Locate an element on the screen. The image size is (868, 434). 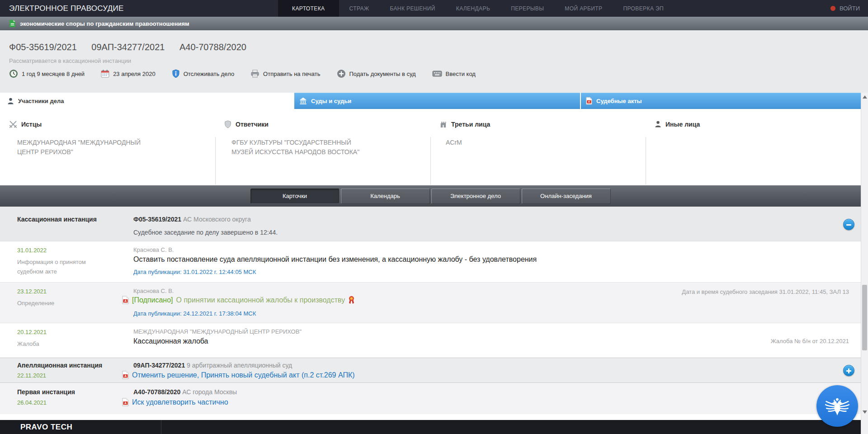
tab-courts-judges: Суды и судьи is located at coordinates (437, 101).